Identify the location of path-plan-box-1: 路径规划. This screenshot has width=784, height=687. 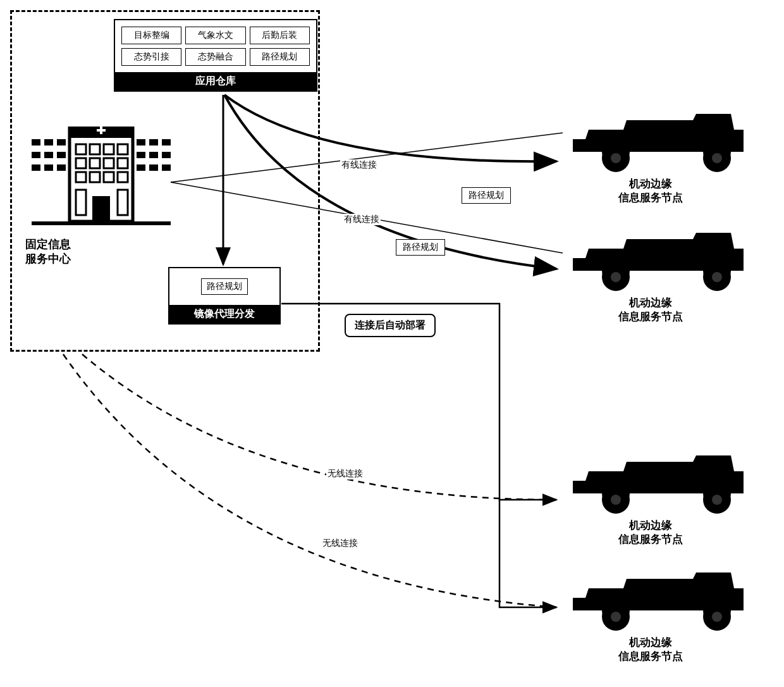
(486, 195).